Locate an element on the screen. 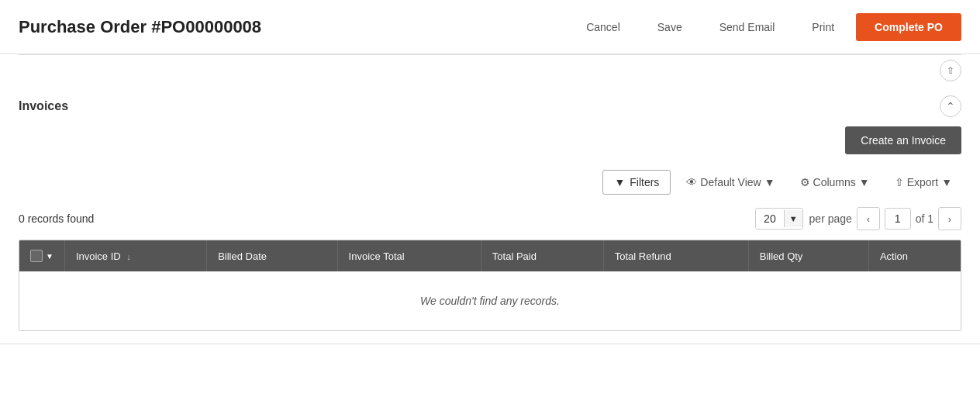 The height and width of the screenshot is (411, 980). send-email-button: Send Email is located at coordinates (747, 27).